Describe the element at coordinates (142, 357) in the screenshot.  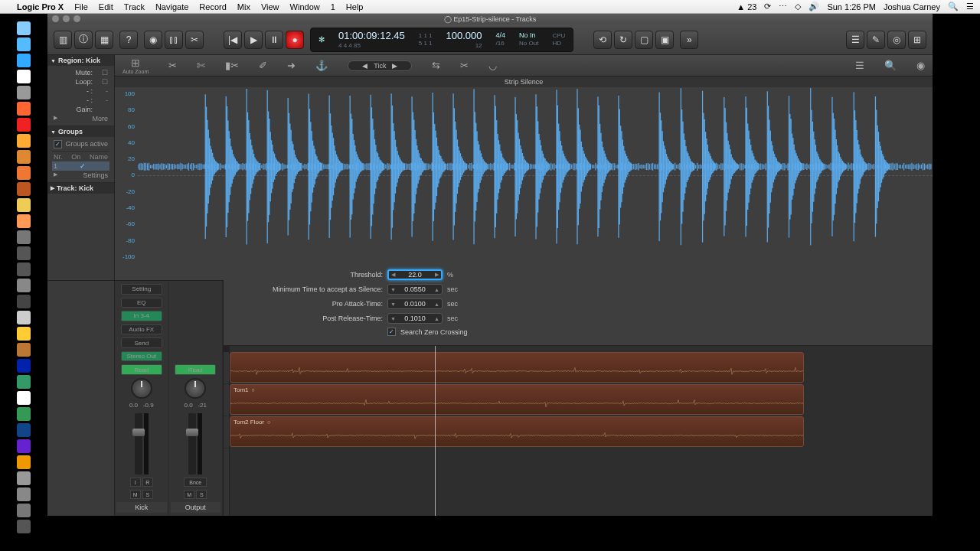
I see `output-slot: Stereo Out` at that location.